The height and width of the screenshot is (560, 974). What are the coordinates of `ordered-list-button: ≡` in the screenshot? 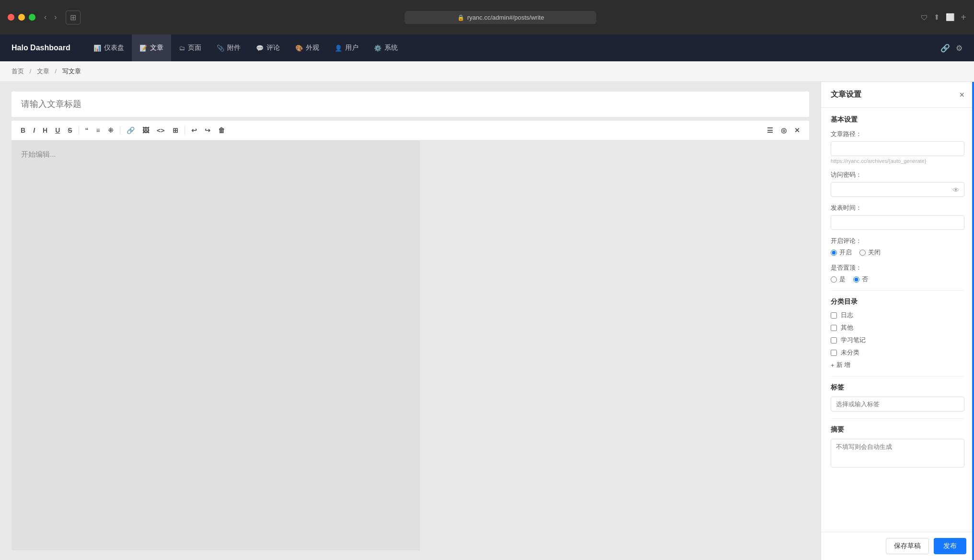 It's located at (98, 130).